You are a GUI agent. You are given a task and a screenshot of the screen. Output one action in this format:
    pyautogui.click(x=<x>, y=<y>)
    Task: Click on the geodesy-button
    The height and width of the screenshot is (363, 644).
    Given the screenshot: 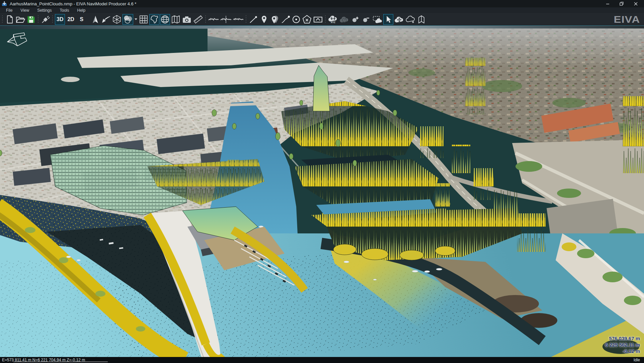 What is the action you would take?
    pyautogui.click(x=154, y=19)
    